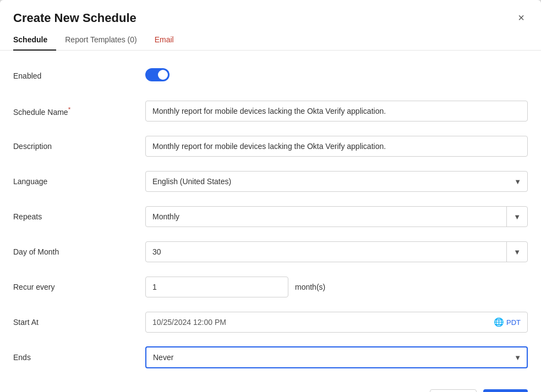 Image resolution: width=541 pixels, height=392 pixels. What do you see at coordinates (337, 146) in the screenshot?
I see `description-input` at bounding box center [337, 146].